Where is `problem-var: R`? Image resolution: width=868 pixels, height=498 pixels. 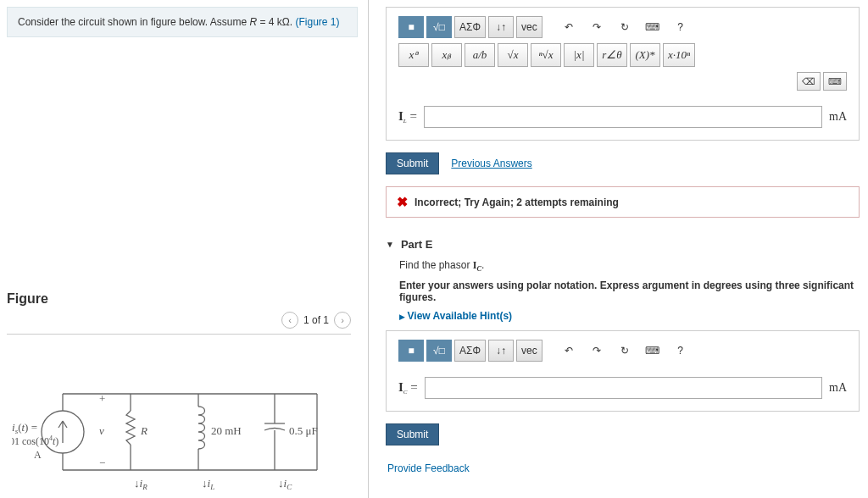
problem-var: R is located at coordinates (253, 22).